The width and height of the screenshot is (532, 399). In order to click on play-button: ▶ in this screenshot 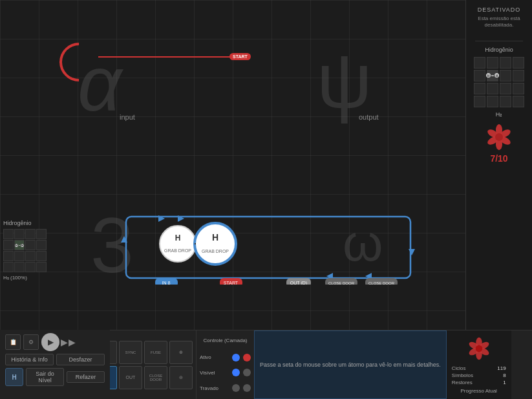, I will do `click(50, 342)`.